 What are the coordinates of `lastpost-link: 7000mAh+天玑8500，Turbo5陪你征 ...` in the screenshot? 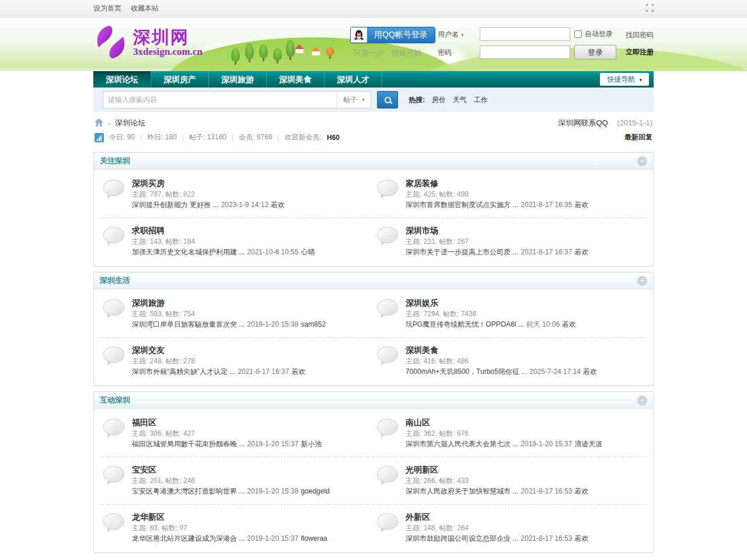 It's located at (466, 372).